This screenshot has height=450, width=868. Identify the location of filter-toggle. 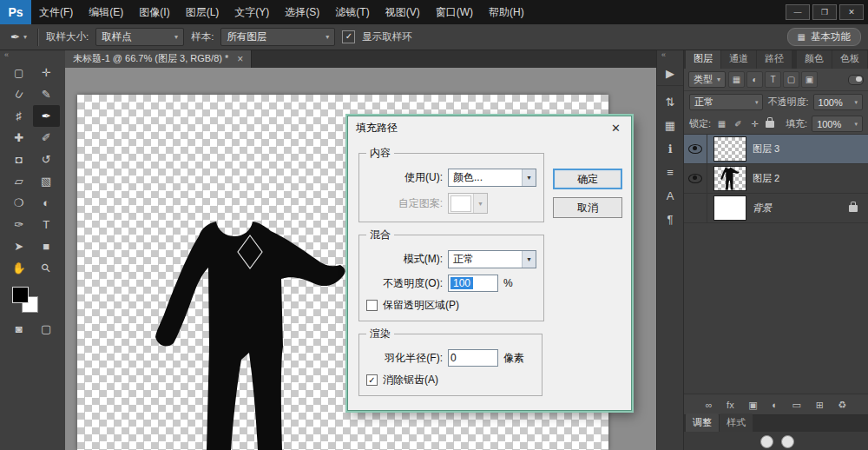
(856, 80).